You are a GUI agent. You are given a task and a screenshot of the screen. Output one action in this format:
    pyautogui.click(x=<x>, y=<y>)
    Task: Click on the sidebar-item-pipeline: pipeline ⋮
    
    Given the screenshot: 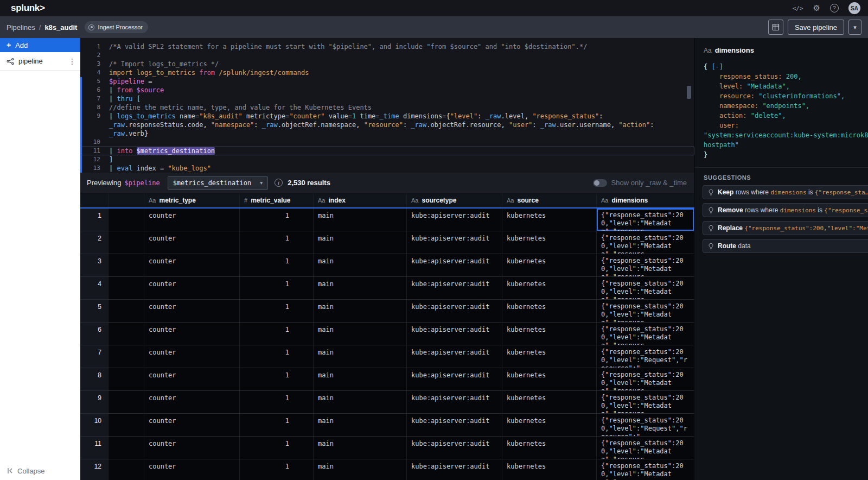 What is the action you would take?
    pyautogui.click(x=40, y=61)
    